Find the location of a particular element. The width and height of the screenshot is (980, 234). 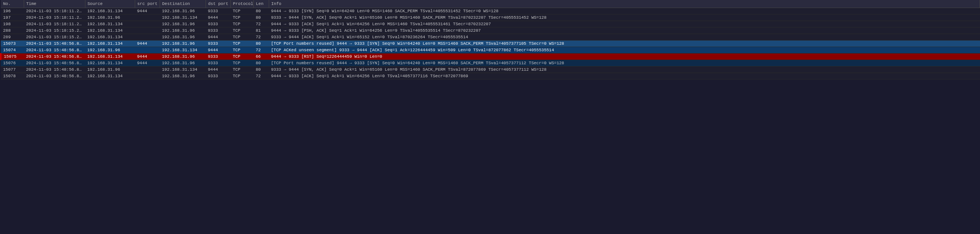

table-row: 150742024-11-03 15:48:56.869097192.168.3… is located at coordinates (490, 50).